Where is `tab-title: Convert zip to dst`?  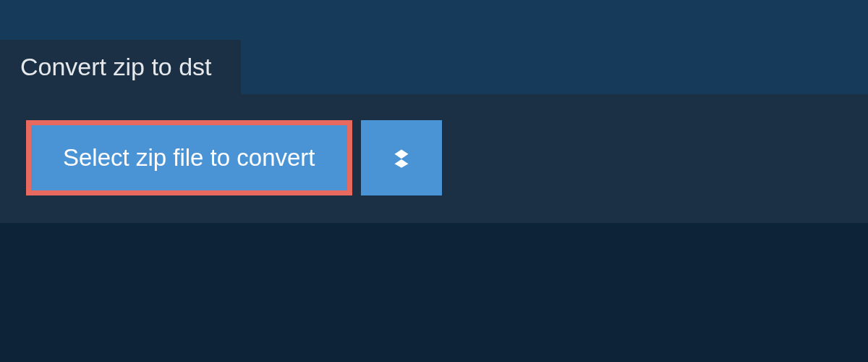
tab-title: Convert zip to dst is located at coordinates (116, 67).